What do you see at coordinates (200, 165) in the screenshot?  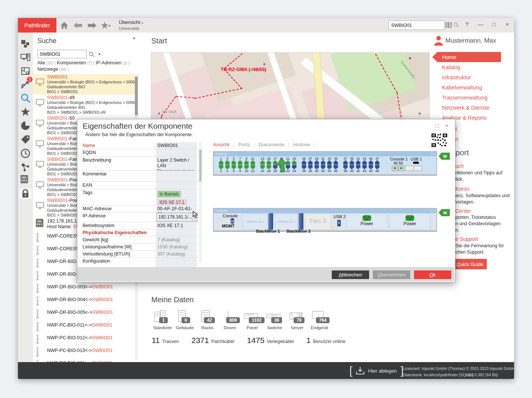 I see `form-scrollbar-thumb` at bounding box center [200, 165].